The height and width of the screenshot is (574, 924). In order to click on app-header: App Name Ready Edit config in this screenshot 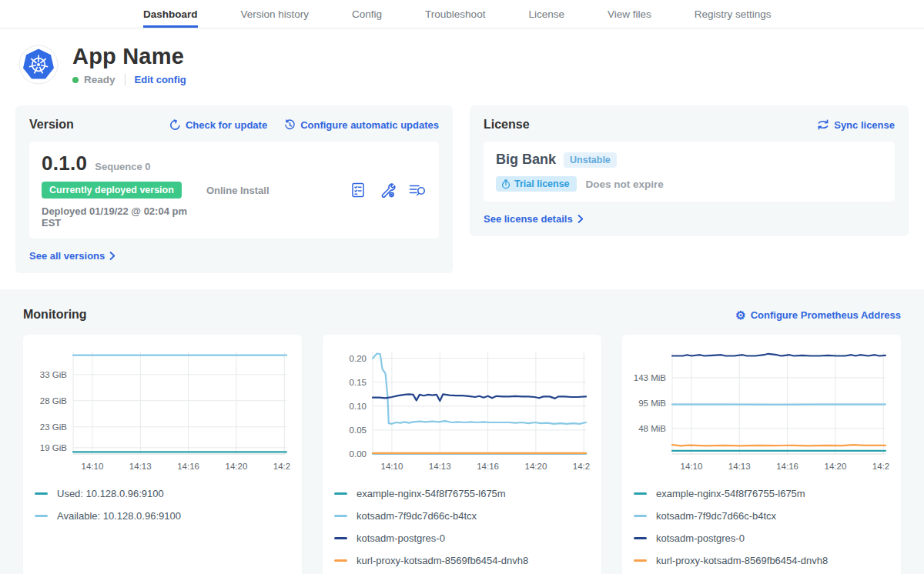, I will do `click(462, 62)`.